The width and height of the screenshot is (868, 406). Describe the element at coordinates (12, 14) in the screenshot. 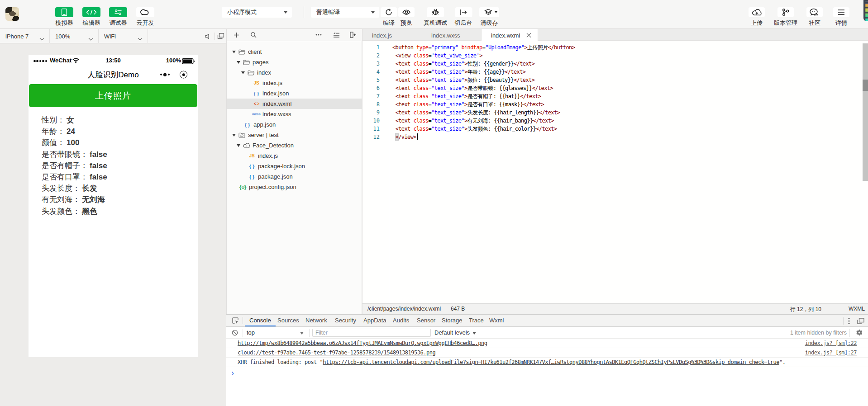

I see `user-avatar` at that location.